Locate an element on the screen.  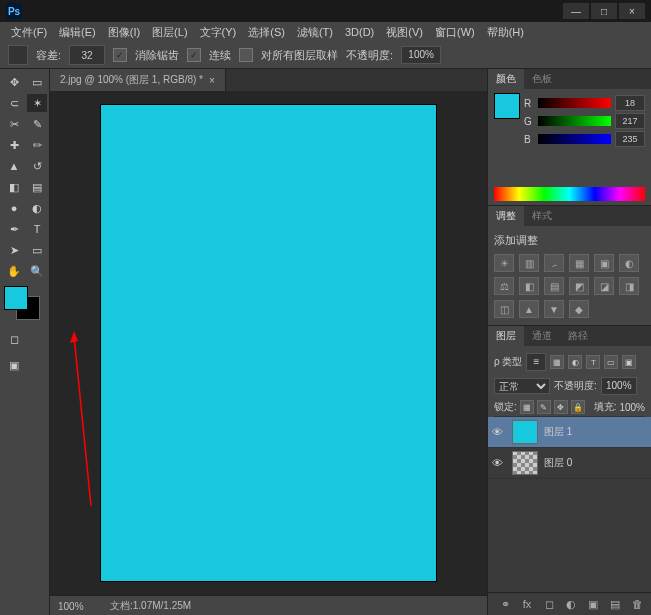
tab-swatches: 色板 is located at coordinates (542, 79).